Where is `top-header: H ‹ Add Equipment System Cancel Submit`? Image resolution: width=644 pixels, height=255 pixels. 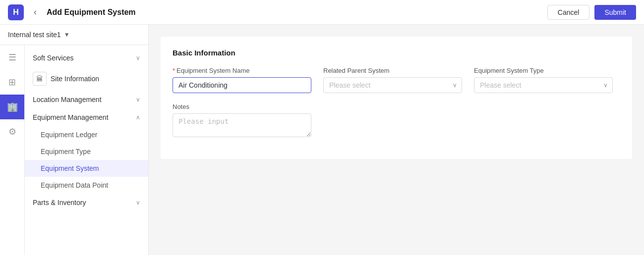
top-header: H ‹ Add Equipment System Cancel Submit is located at coordinates (322, 12).